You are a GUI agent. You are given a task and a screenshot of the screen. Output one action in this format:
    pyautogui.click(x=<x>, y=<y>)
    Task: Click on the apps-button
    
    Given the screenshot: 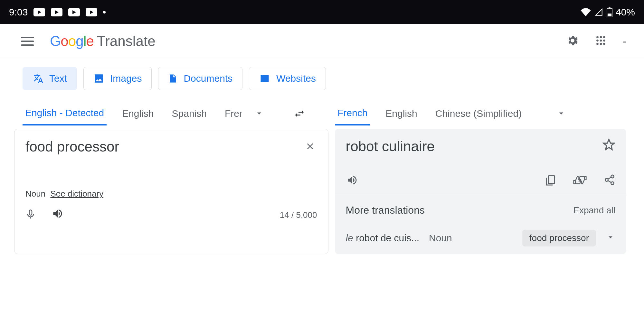 What is the action you would take?
    pyautogui.click(x=601, y=41)
    